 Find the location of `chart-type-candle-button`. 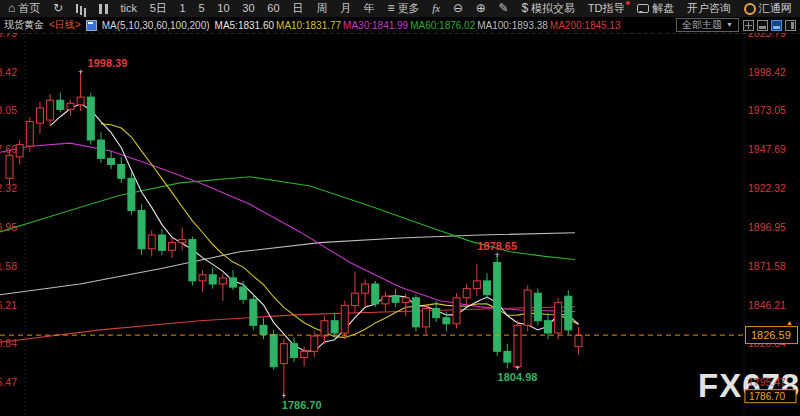

chart-type-candle-button is located at coordinates (104, 9).